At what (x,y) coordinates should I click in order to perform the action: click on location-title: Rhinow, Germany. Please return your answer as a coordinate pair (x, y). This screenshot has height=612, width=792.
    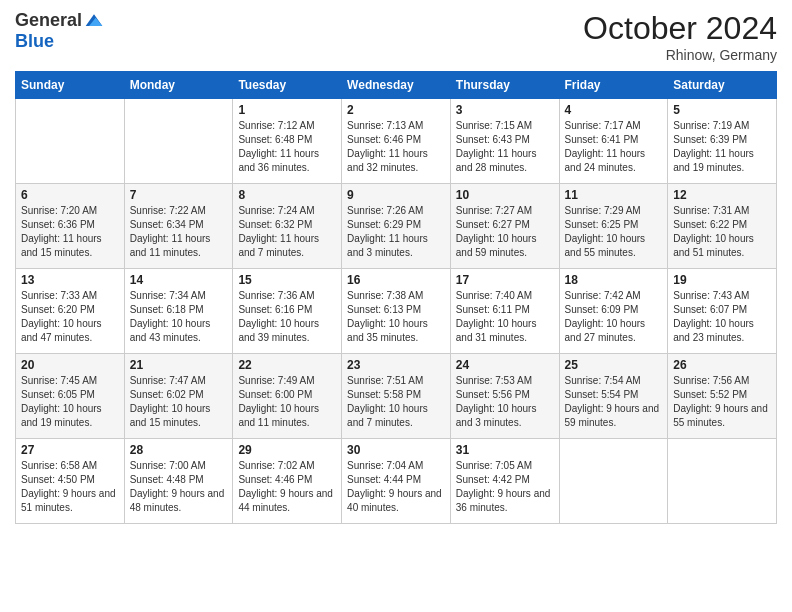
    Looking at the image, I should click on (680, 55).